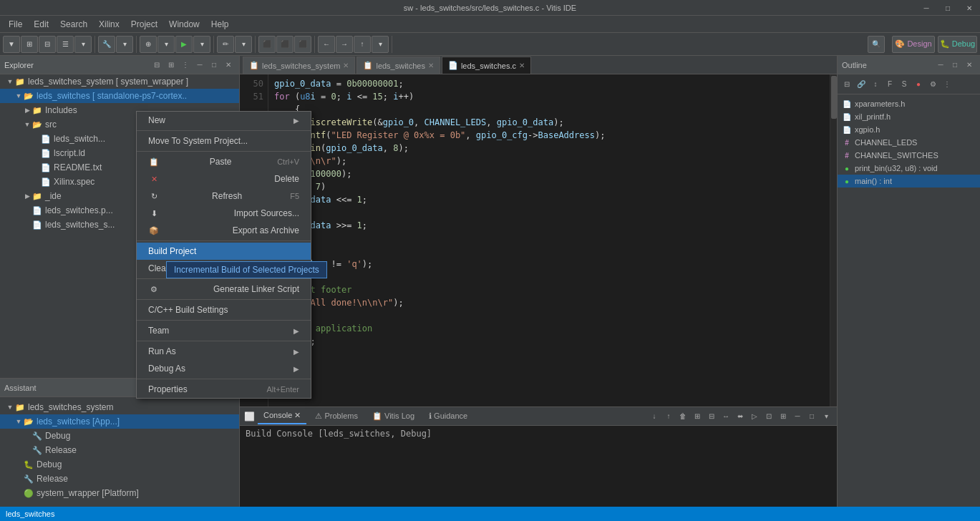  Describe the element at coordinates (120, 407) in the screenshot. I see `assist-system: ▼ 📁 leds_switches_system` at that location.